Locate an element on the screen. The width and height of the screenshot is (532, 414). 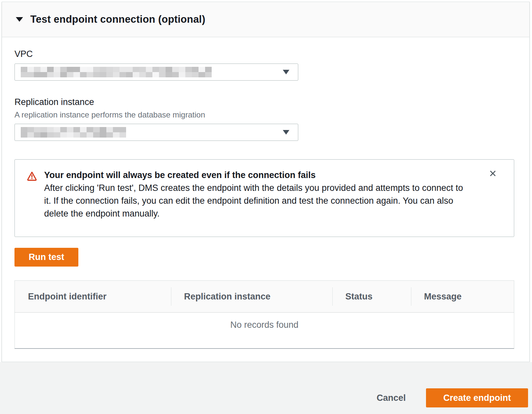
vpc-select is located at coordinates (156, 72).